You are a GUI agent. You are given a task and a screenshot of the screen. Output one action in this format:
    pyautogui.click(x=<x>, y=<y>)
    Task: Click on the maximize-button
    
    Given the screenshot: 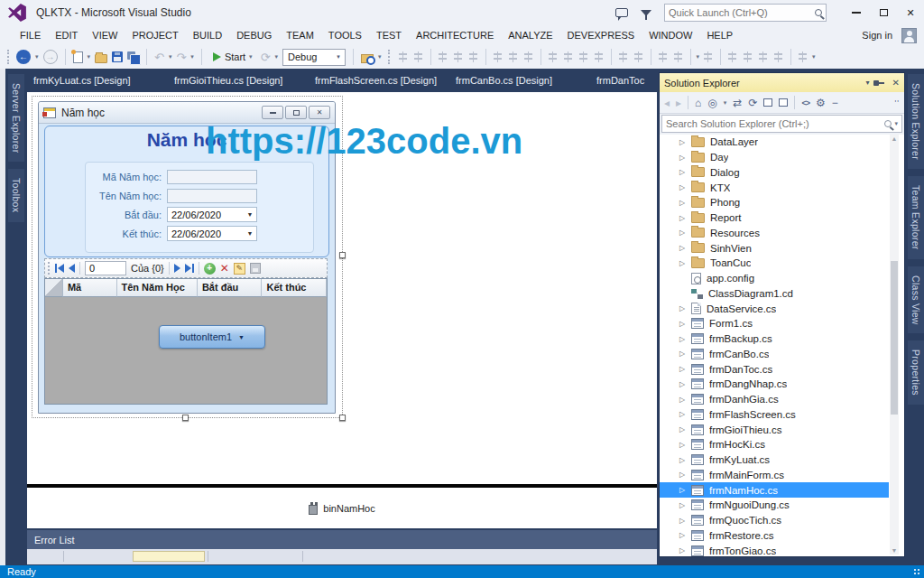 What is the action you would take?
    pyautogui.click(x=883, y=13)
    